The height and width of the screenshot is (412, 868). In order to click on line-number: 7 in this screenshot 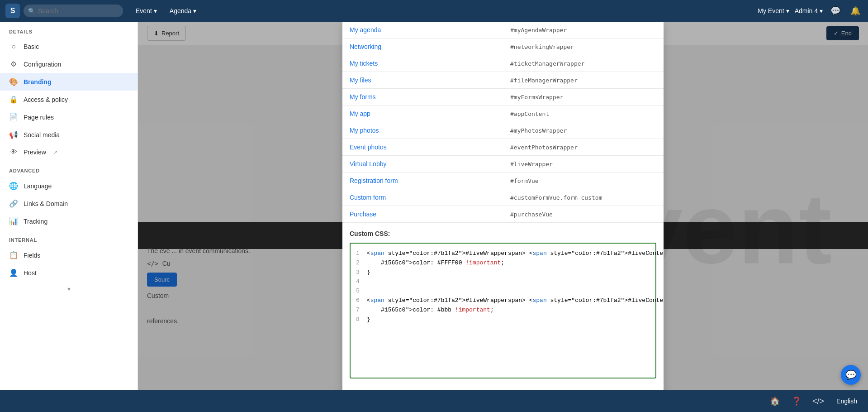, I will do `click(361, 311)`.